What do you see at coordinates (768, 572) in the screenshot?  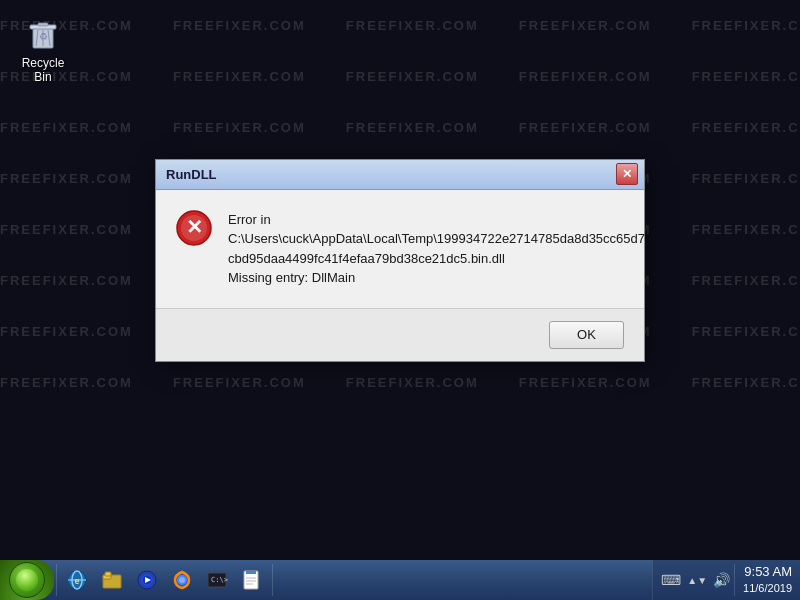 I see `clock-time: 9:53 AM` at bounding box center [768, 572].